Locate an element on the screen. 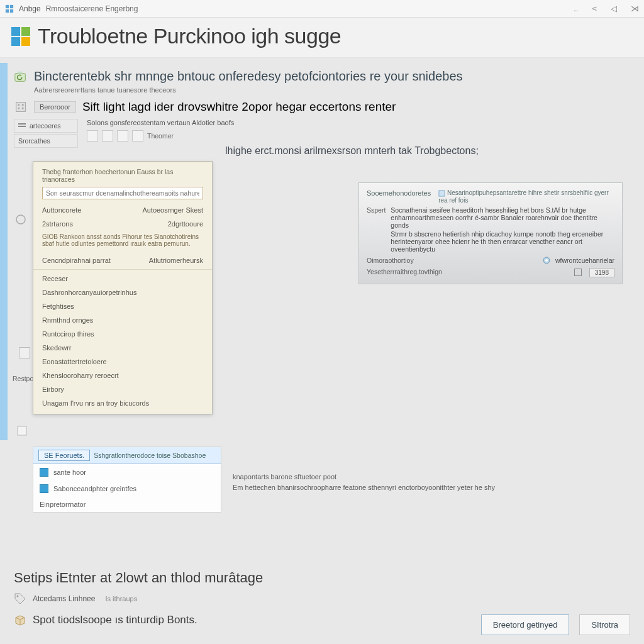  dropdown-item-3: Rnmthnd ornges is located at coordinates (123, 320).